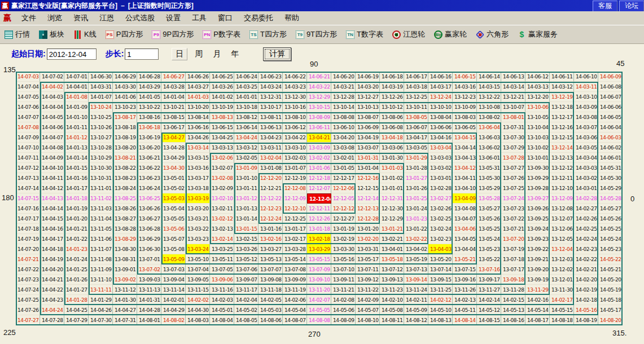  I want to click on tool-button-t-number-table: TNT数字表, so click(365, 34).